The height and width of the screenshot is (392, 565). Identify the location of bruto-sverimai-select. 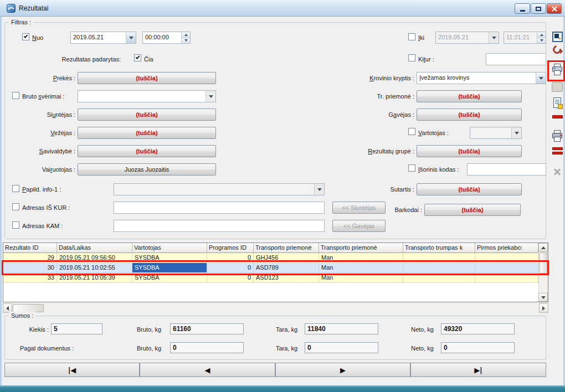
(147, 96).